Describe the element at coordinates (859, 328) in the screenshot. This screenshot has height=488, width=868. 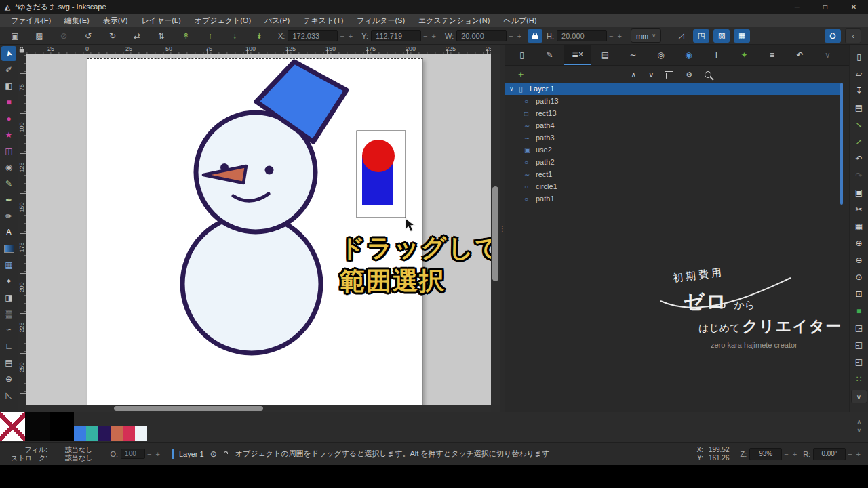
I see `duplicate-icon: ◲` at that location.